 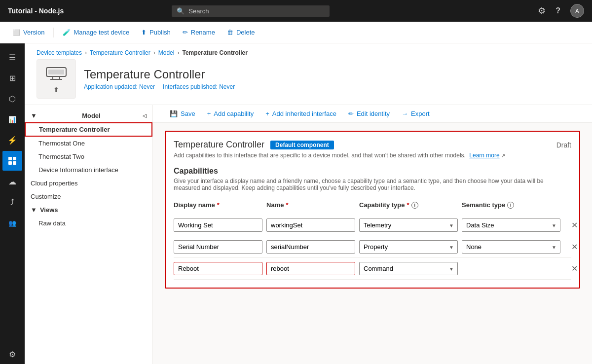 What do you see at coordinates (12, 140) in the screenshot?
I see `nav-rules: ⚡` at bounding box center [12, 140].